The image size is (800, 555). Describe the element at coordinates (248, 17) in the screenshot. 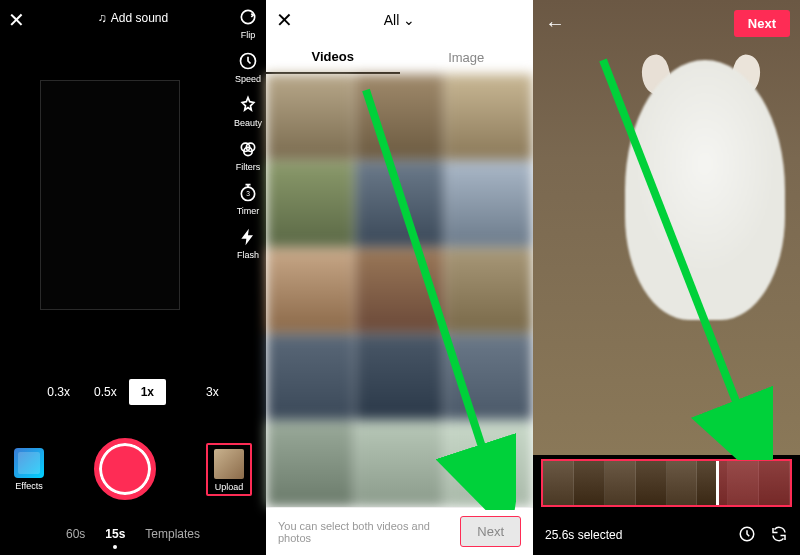

I see `flip-icon` at that location.